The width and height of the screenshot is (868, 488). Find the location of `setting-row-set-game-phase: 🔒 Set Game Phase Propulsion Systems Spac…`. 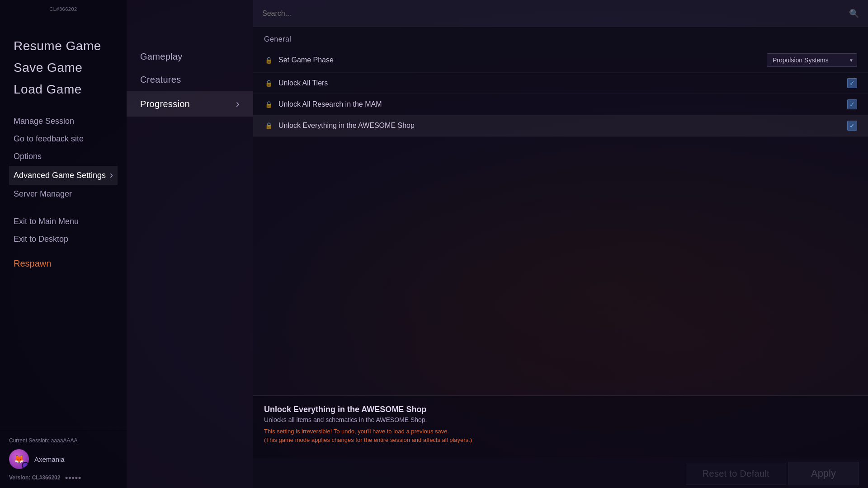

setting-row-set-game-phase: 🔒 Set Game Phase Propulsion Systems Spac… is located at coordinates (561, 61).